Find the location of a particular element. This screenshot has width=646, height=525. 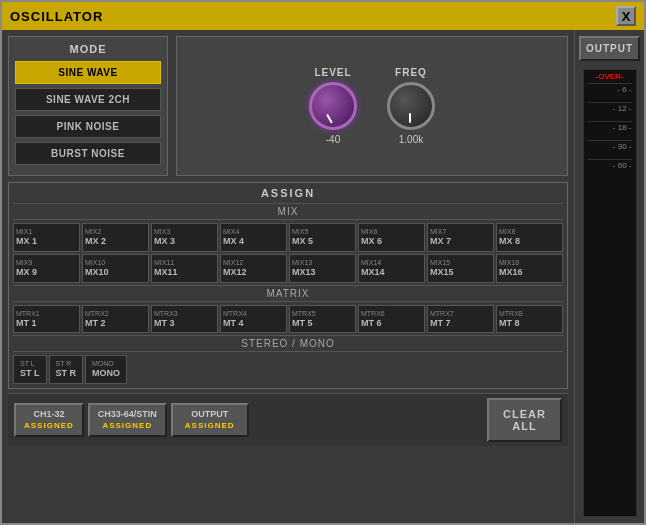

clear-all-button: CLEARALL is located at coordinates (524, 420).